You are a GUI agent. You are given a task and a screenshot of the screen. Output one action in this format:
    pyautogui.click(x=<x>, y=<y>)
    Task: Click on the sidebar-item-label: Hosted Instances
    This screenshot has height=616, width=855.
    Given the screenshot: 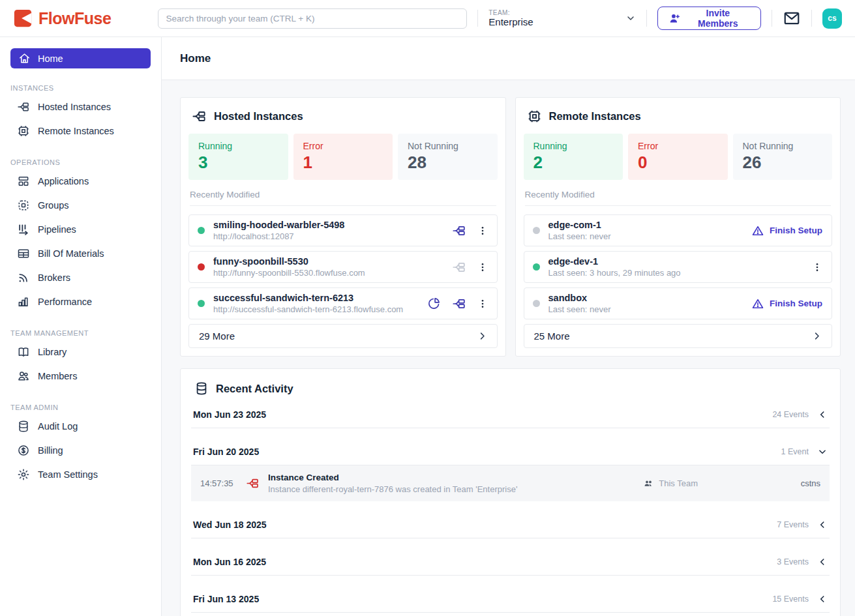 What is the action you would take?
    pyautogui.click(x=74, y=107)
    